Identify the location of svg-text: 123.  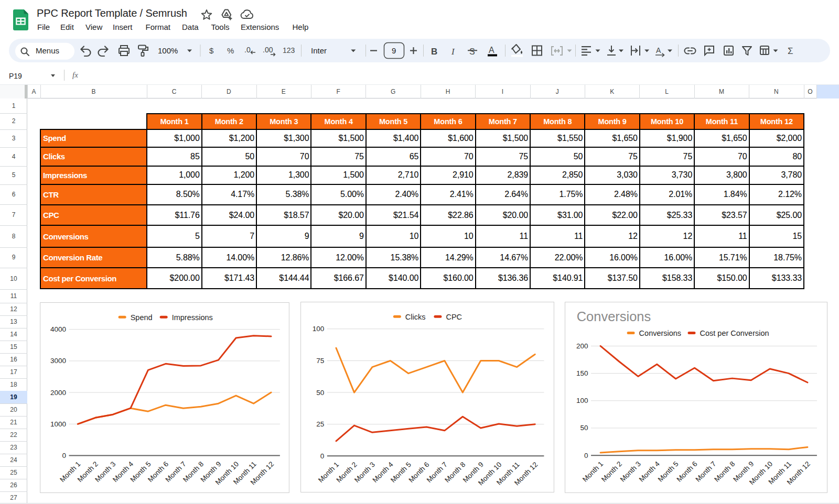
(289, 50).